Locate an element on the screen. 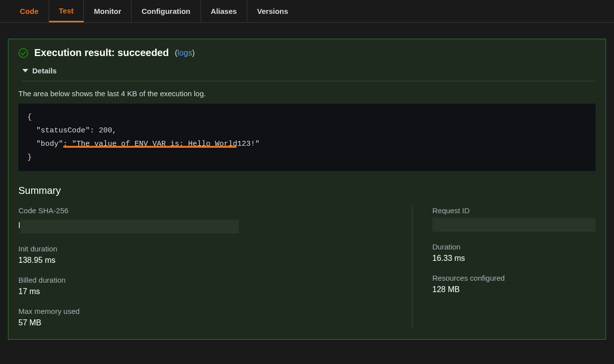  tab-versions: Versions is located at coordinates (273, 11).